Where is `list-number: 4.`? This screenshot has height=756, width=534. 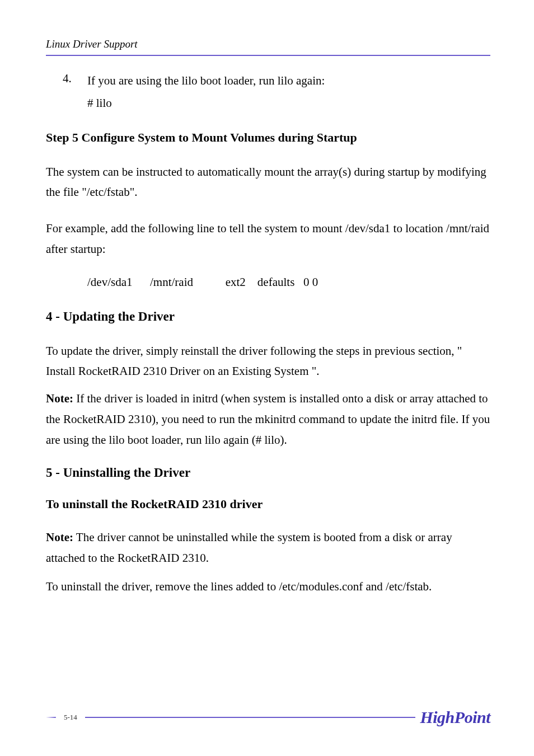
list-number: 4. is located at coordinates (75, 81).